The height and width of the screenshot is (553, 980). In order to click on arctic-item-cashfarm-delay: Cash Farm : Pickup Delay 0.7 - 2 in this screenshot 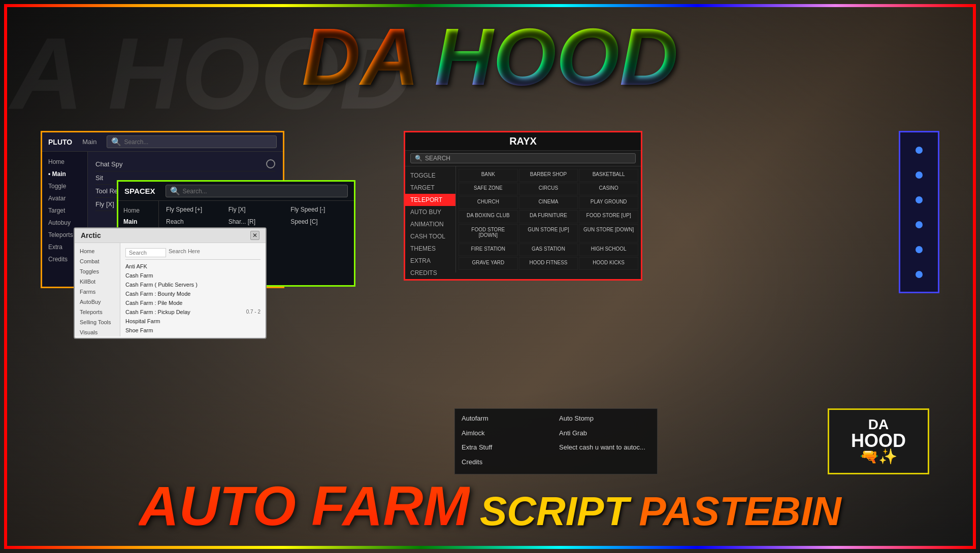, I will do `click(193, 312)`.